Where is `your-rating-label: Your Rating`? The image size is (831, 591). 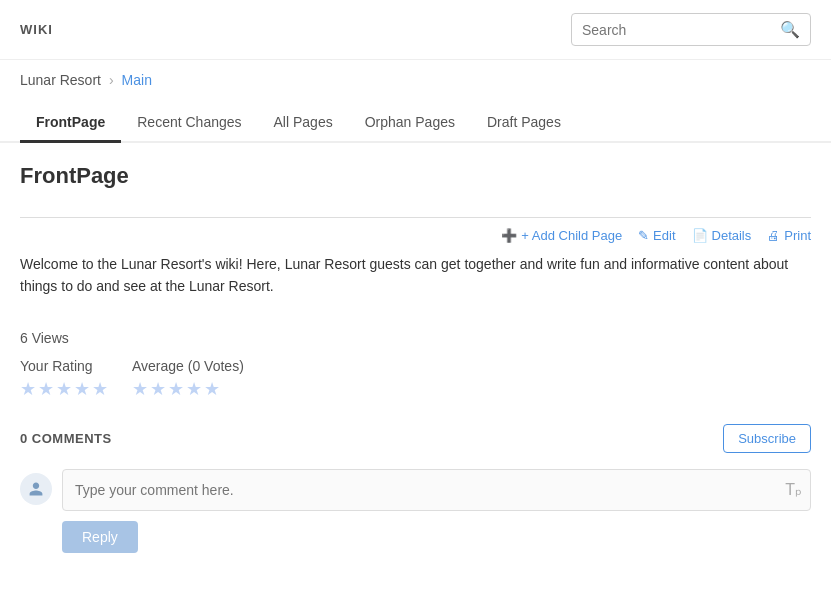
your-rating-label: Your Rating is located at coordinates (64, 366).